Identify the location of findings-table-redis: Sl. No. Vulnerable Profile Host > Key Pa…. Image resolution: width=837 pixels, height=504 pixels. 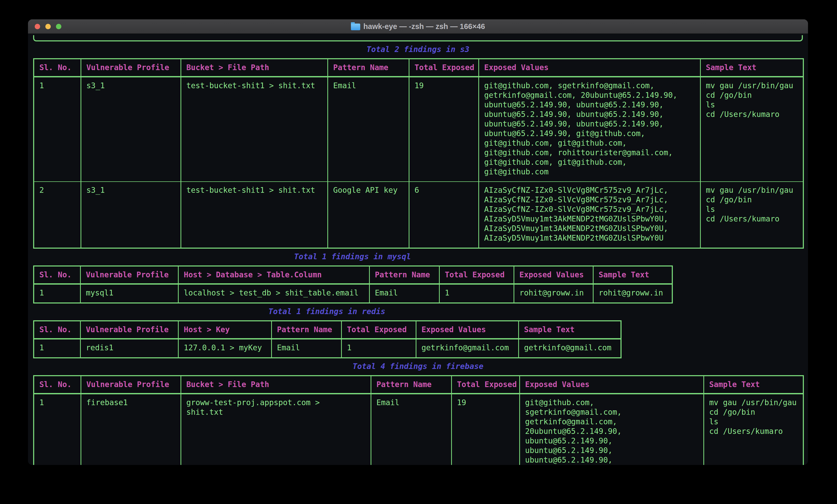
(327, 339).